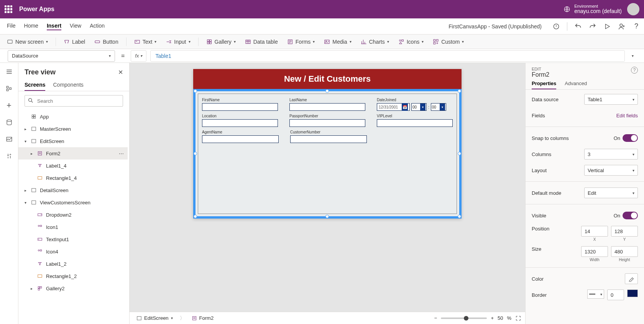 The height and width of the screenshot is (324, 644). What do you see at coordinates (54, 26) in the screenshot?
I see `menu-insert: Insert` at bounding box center [54, 26].